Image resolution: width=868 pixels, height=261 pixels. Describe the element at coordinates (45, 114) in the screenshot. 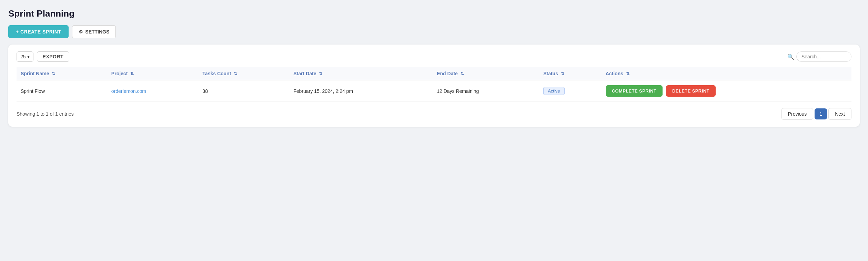

I see `showing-text: Showing 1 to 1 of 1 entries` at that location.